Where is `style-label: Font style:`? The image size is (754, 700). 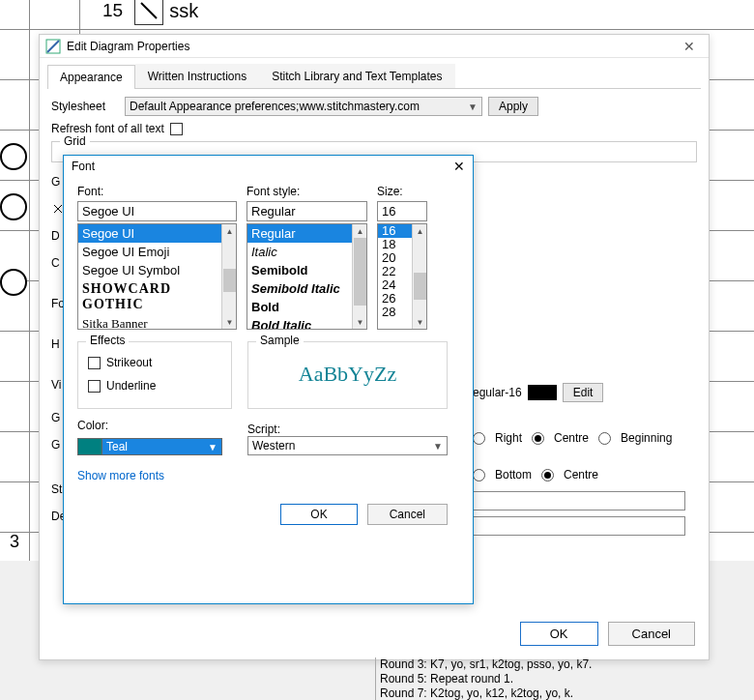 style-label: Font style: is located at coordinates (307, 191).